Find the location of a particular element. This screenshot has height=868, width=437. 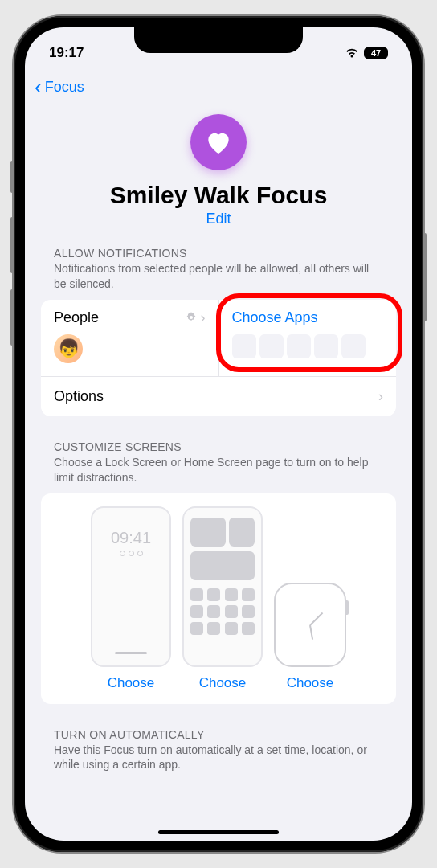

choose-home-button: Choose is located at coordinates (223, 683).